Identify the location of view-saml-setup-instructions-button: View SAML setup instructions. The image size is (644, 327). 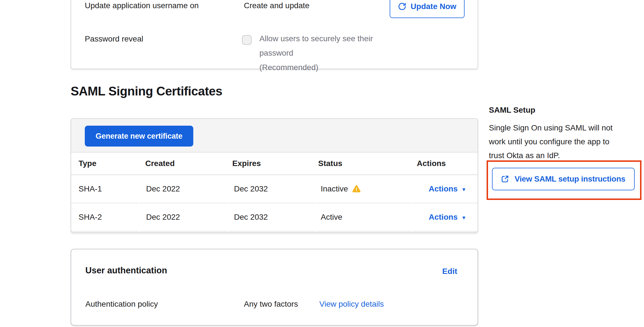
(563, 179).